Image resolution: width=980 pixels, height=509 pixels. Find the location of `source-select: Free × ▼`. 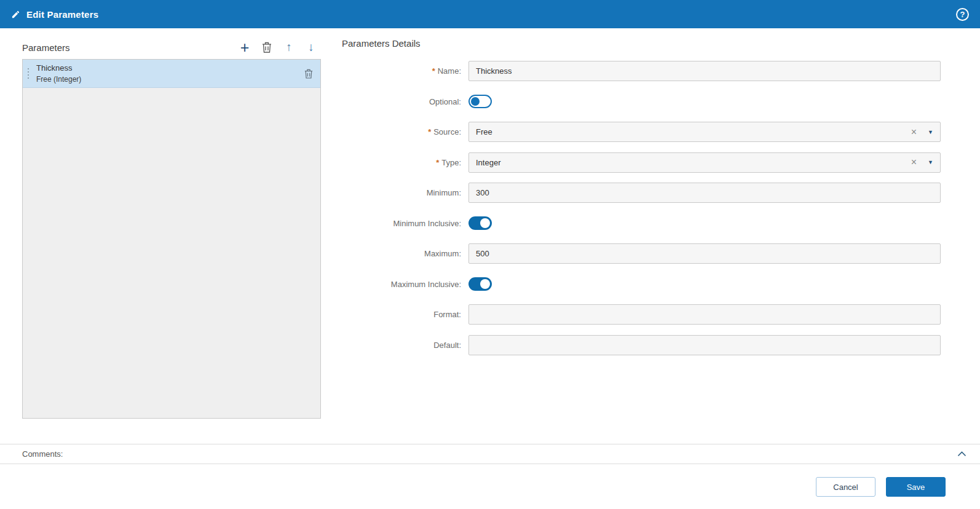

source-select: Free × ▼ is located at coordinates (705, 132).